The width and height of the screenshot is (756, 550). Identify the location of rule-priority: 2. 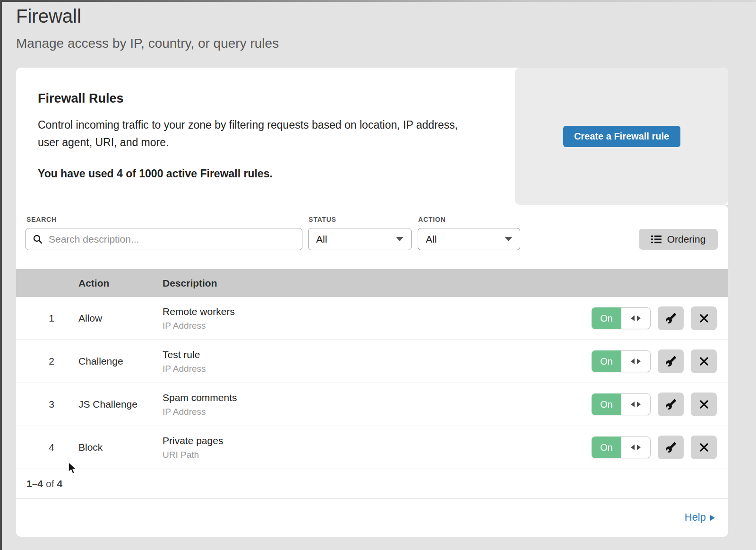
(47, 361).